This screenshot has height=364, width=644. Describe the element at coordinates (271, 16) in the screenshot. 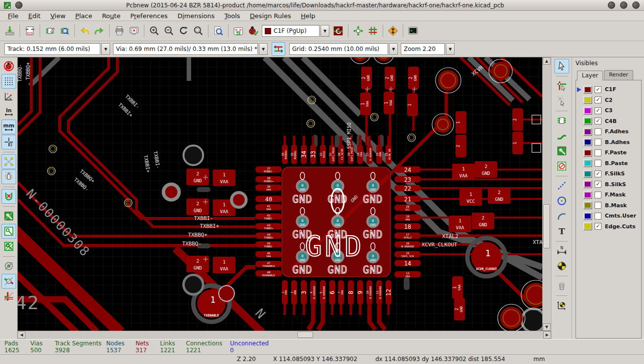

I see `menu-item-design-rules: Design Rules` at that location.